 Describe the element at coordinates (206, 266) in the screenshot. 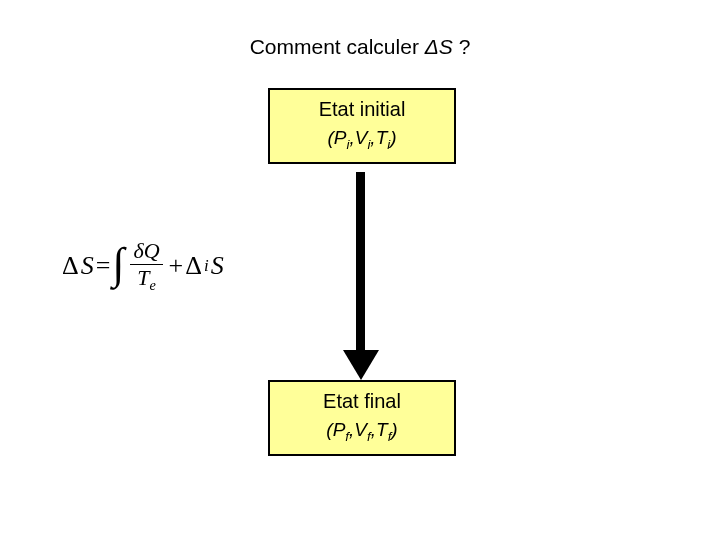

I see `sub-i: i` at that location.